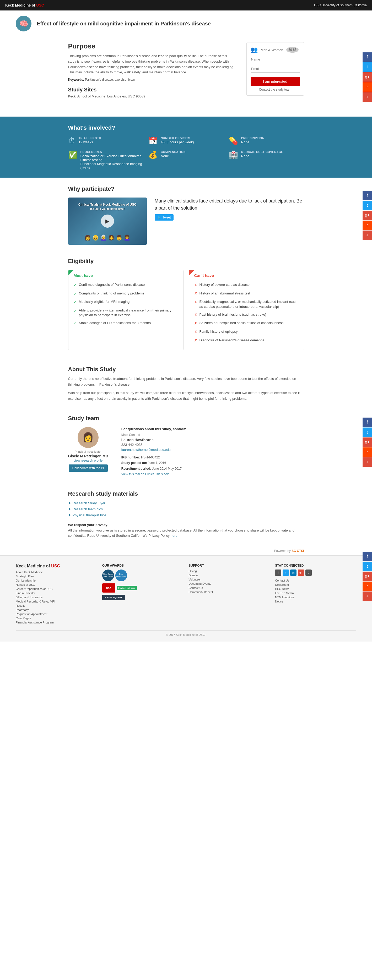 This screenshot has width=372, height=980. What do you see at coordinates (186, 515) in the screenshot?
I see `research-link-3: ⬇ Physical therapist bios` at bounding box center [186, 515].